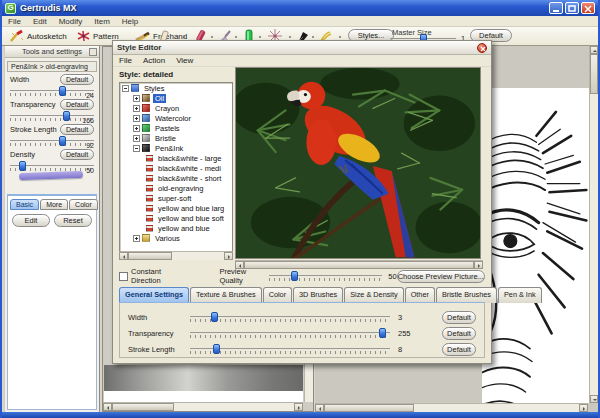 The height and width of the screenshot is (418, 600). What do you see at coordinates (130, 22) in the screenshot?
I see `menu-help: Help` at bounding box center [130, 22].